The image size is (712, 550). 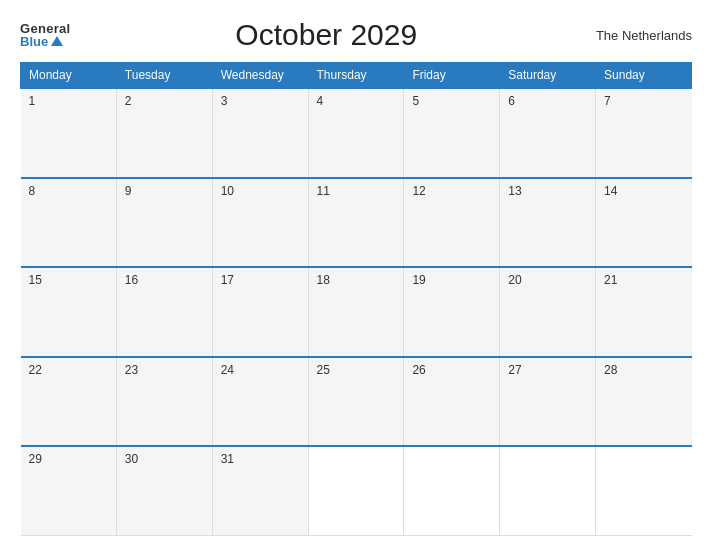 What do you see at coordinates (128, 101) in the screenshot?
I see `day-number: 2` at bounding box center [128, 101].